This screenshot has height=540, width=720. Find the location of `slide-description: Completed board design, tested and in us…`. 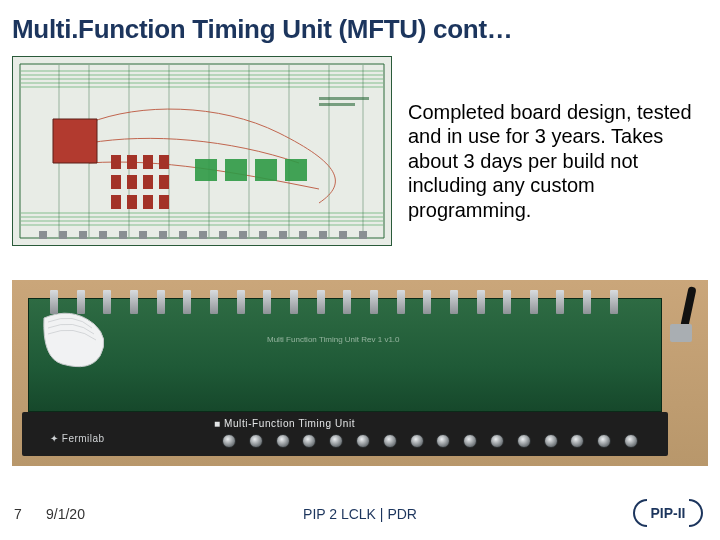

slide-description: Completed board design, tested and in us… is located at coordinates (558, 139).